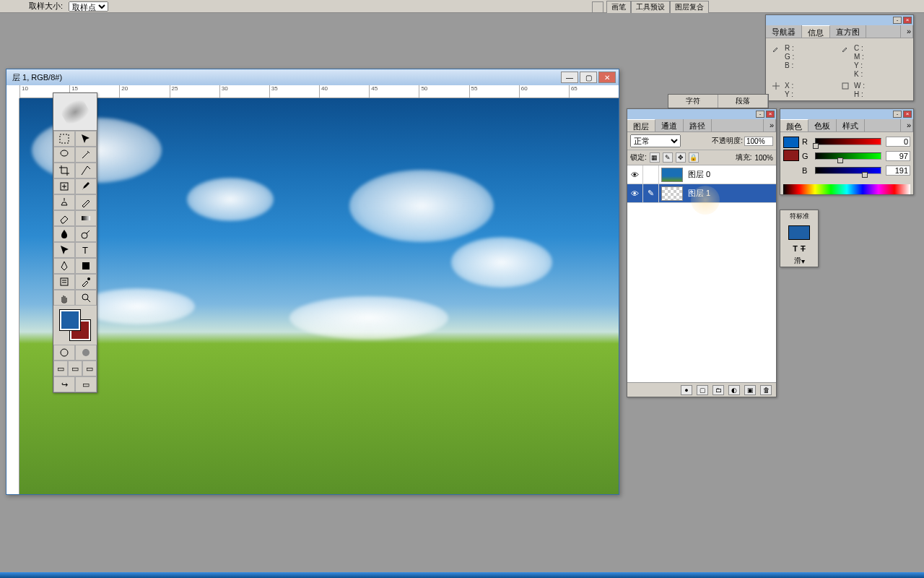  I want to click on fill-value: 100%, so click(764, 158).